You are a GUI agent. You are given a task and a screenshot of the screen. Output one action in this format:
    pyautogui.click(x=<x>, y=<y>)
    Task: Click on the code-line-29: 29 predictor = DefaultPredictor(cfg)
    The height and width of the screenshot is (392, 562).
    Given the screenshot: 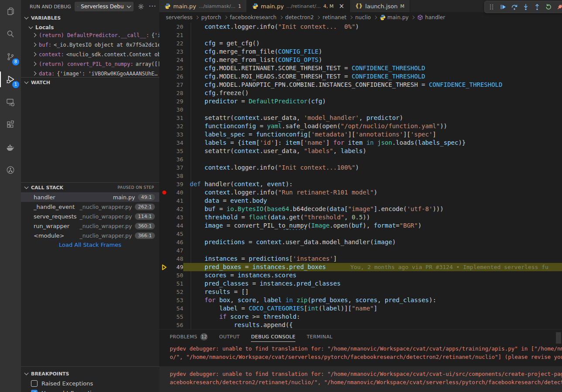 What is the action you would take?
    pyautogui.click(x=360, y=101)
    